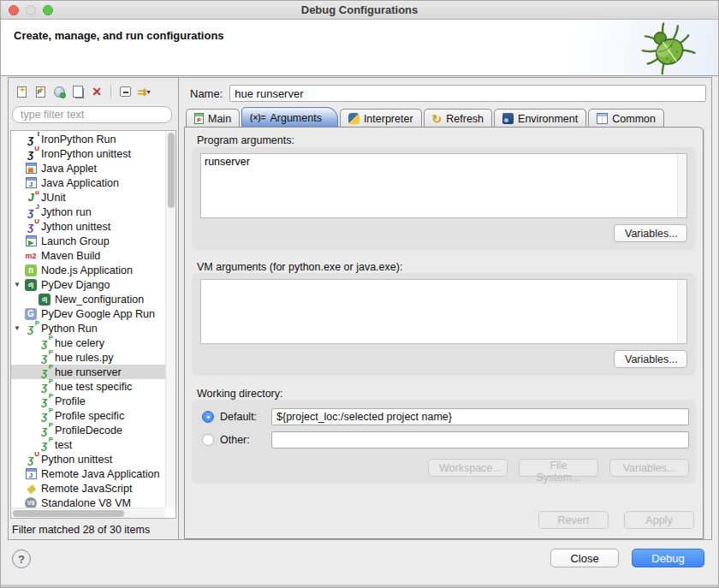  What do you see at coordinates (246, 440) in the screenshot?
I see `other-label: Other:` at bounding box center [246, 440].